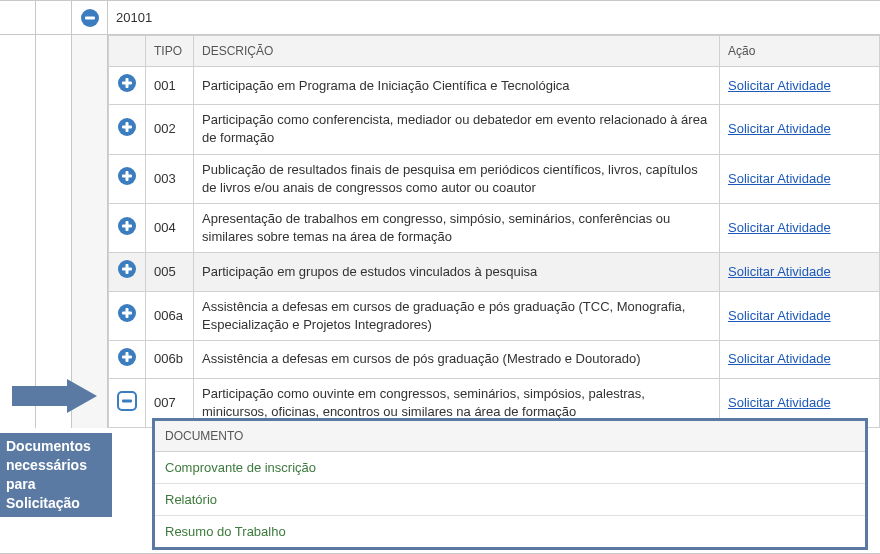  Describe the element at coordinates (494, 272) in the screenshot. I see `table-row: 005Participação em grupos de estudos vin…` at that location.